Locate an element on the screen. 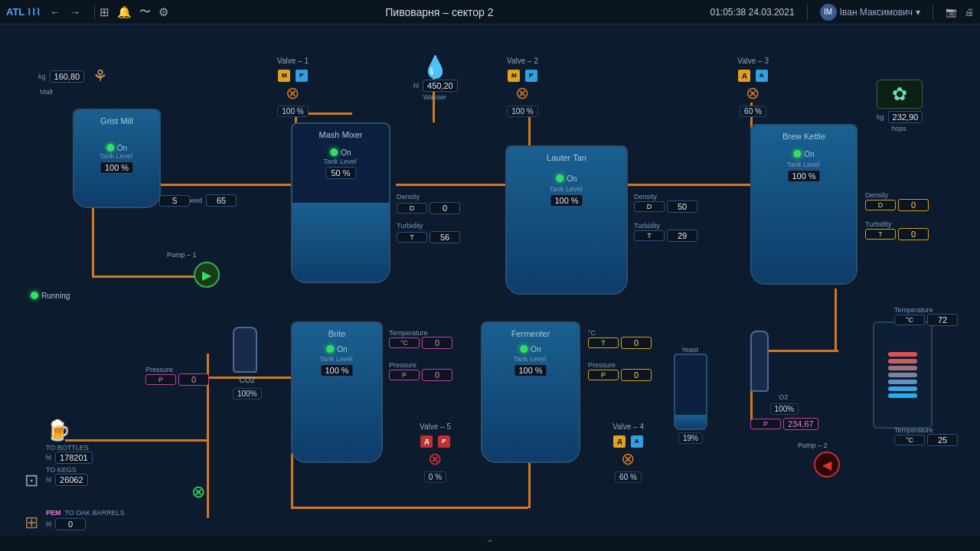 The width and height of the screenshot is (980, 551). mash-mixer-tank: Mash Mixer On Tank Level 50 % is located at coordinates (341, 203).